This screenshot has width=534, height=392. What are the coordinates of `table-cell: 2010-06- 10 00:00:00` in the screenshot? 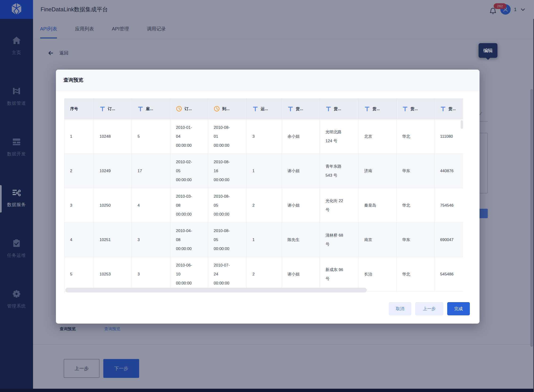 It's located at (189, 274).